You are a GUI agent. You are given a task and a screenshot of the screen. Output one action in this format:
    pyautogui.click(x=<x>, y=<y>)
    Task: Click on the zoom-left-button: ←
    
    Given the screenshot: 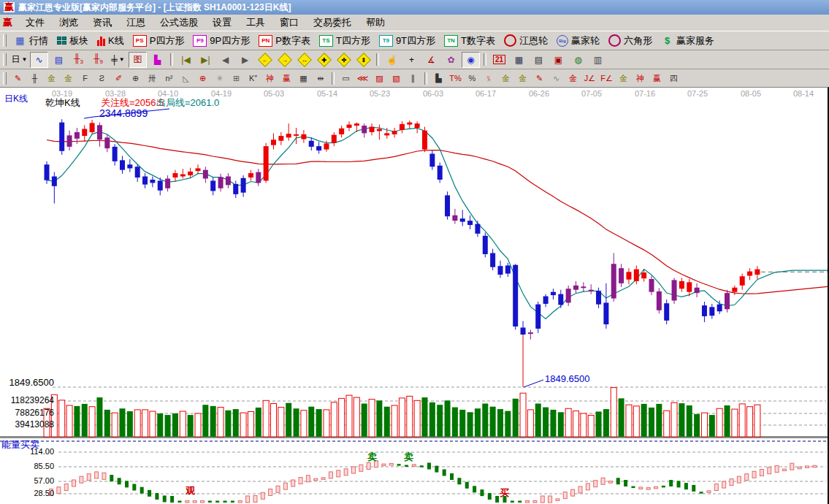 What is the action you would take?
    pyautogui.click(x=264, y=60)
    